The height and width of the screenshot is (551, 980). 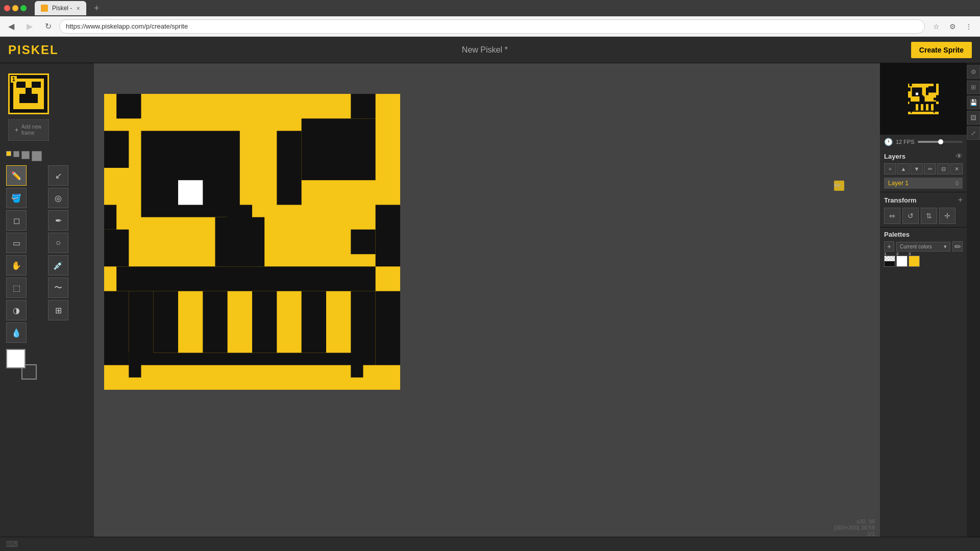 I want to click on move-layer-down-button: ▼, so click(x=917, y=169).